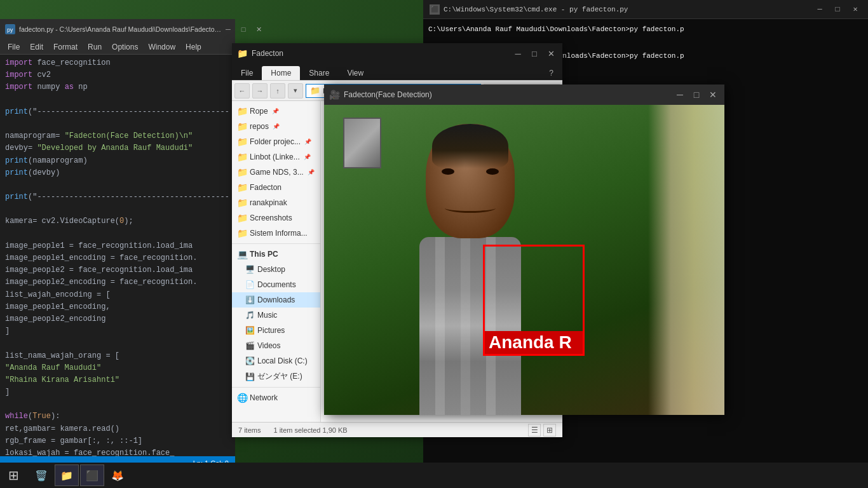  Describe the element at coordinates (281, 73) in the screenshot. I see `tab-home: Home` at that location.